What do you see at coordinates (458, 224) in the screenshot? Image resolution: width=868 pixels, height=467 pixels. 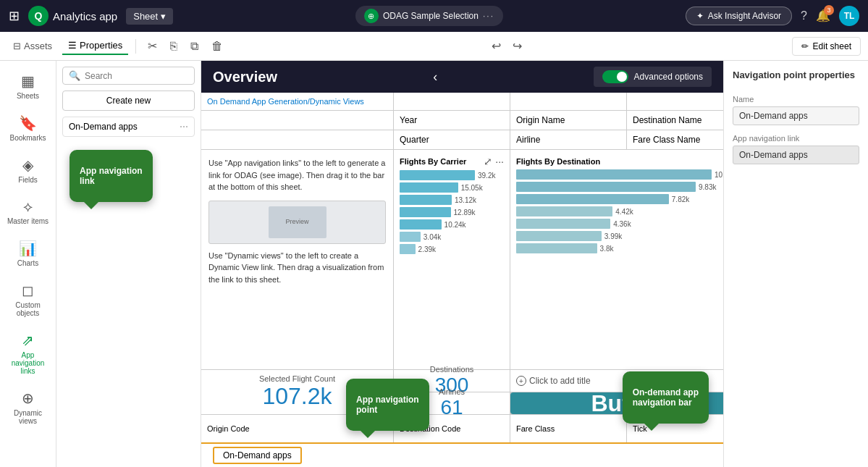 I see `carrier-bar-label-5: 10.24k` at bounding box center [458, 224].